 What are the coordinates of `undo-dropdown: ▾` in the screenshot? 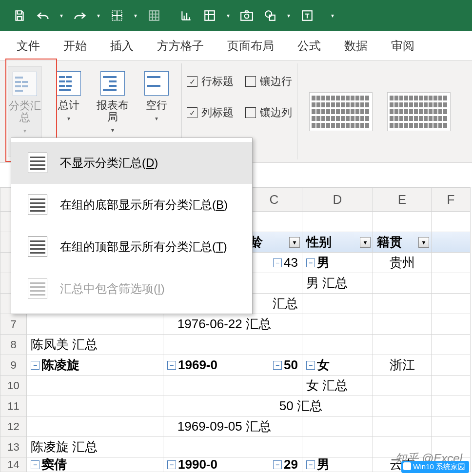 It's located at (61, 16).